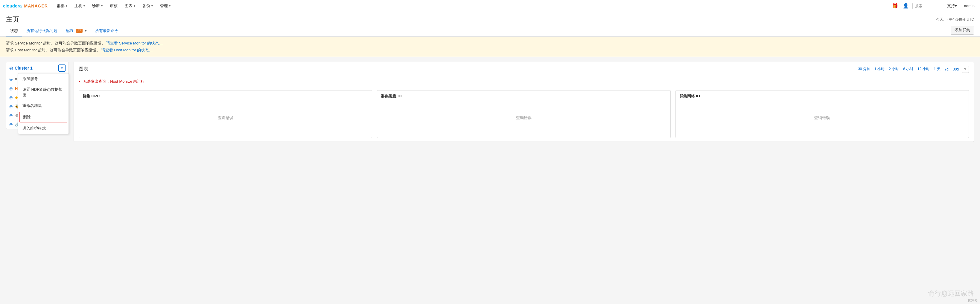  Describe the element at coordinates (148, 6) in the screenshot. I see `nav-backup: 备份 ▾` at that location.